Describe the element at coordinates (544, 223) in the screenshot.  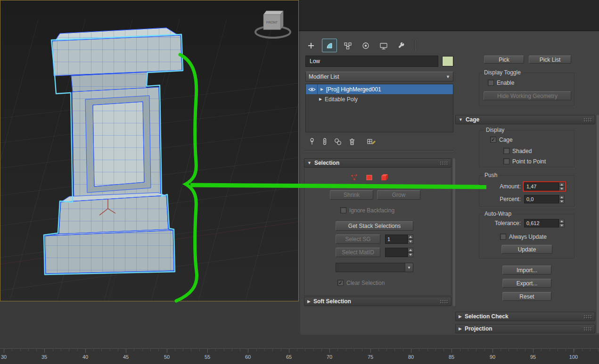
I see `tolerance-spinner: 0,612` at that location.